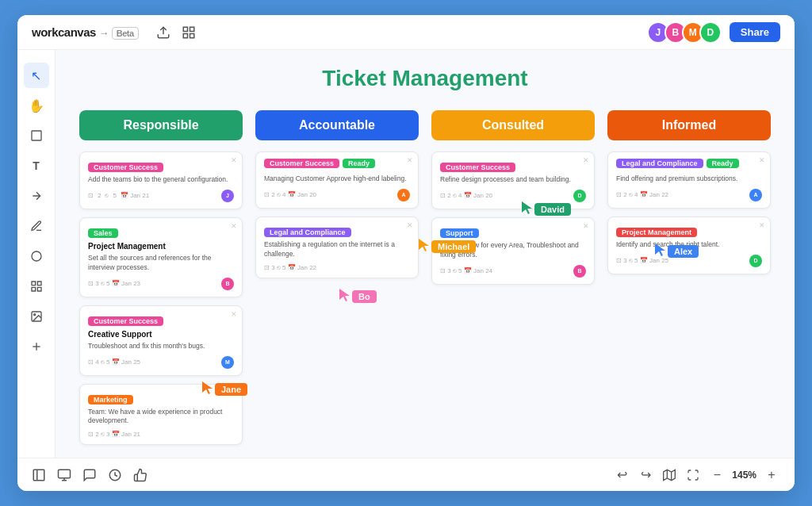 The image size is (812, 506). I want to click on card-c2: ✕ Support Support view for every Area, T…, so click(513, 251).